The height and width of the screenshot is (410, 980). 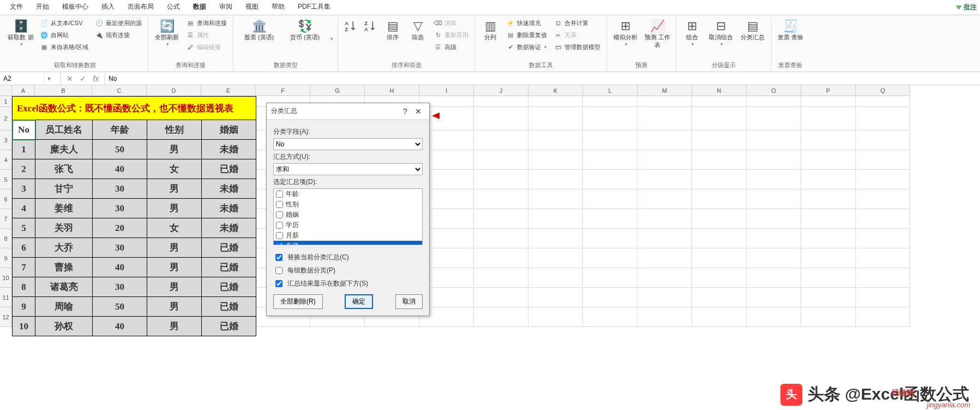 I want to click on dialog-help-button: ?, so click(x=405, y=111).